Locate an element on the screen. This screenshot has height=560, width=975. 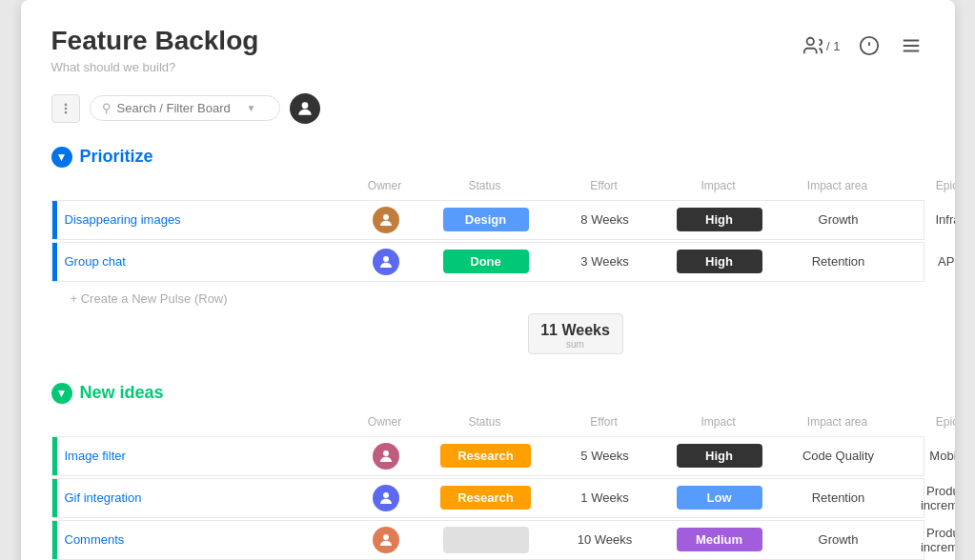
avatar-icon is located at coordinates (305, 109).